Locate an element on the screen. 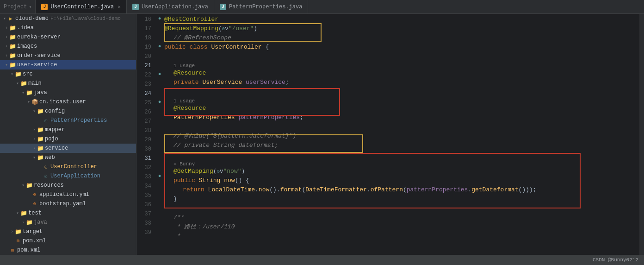 The height and width of the screenshot is (265, 644). sidebar-item-web: ▾ 📁 web is located at coordinates (68, 158).